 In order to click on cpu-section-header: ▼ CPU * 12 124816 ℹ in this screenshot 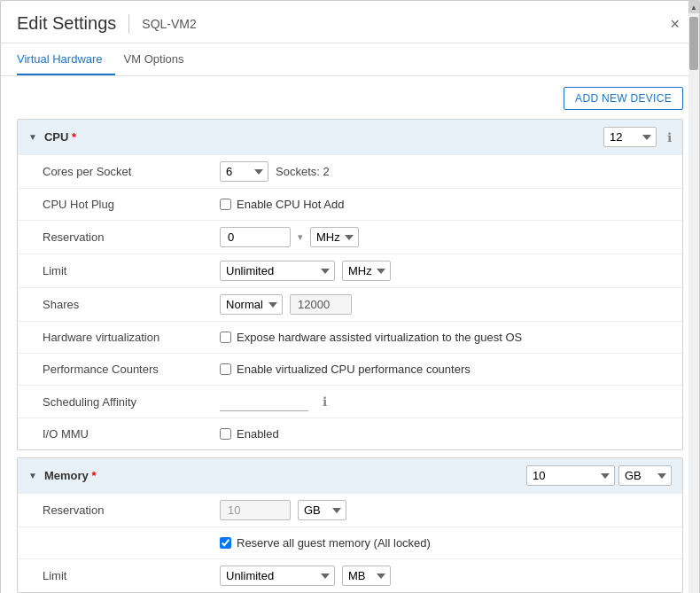, I will do `click(350, 137)`.